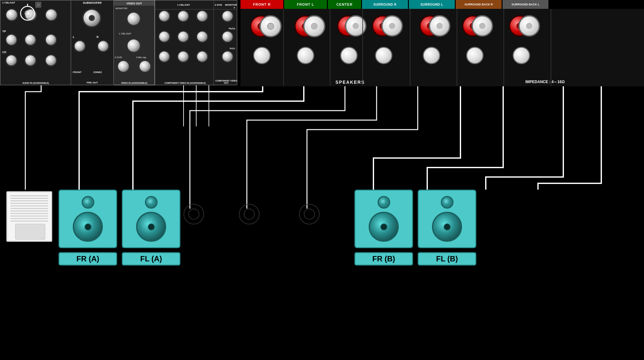  Describe the element at coordinates (80, 46) in the screenshot. I see `sub-connector-l` at that location.